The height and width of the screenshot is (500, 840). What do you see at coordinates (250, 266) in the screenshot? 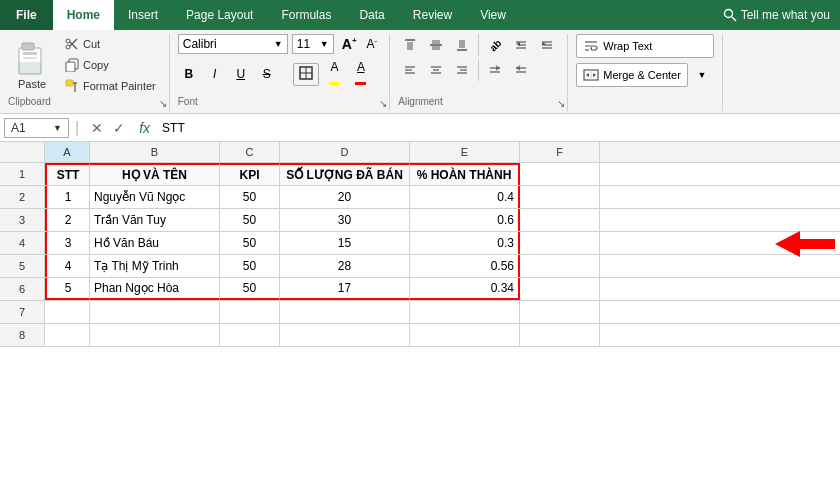
I see `cell-c5: 50` at bounding box center [250, 266].